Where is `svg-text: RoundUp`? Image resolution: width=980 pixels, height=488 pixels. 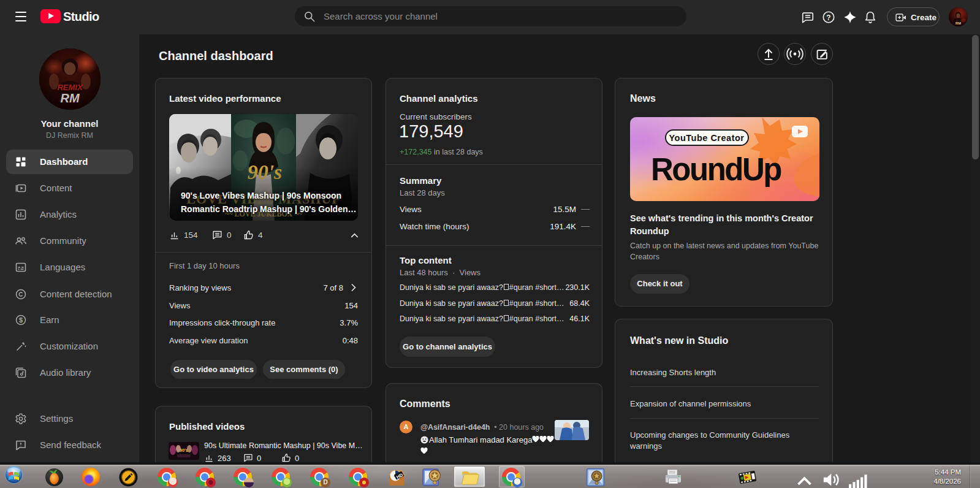 svg-text: RoundUp is located at coordinates (716, 169).